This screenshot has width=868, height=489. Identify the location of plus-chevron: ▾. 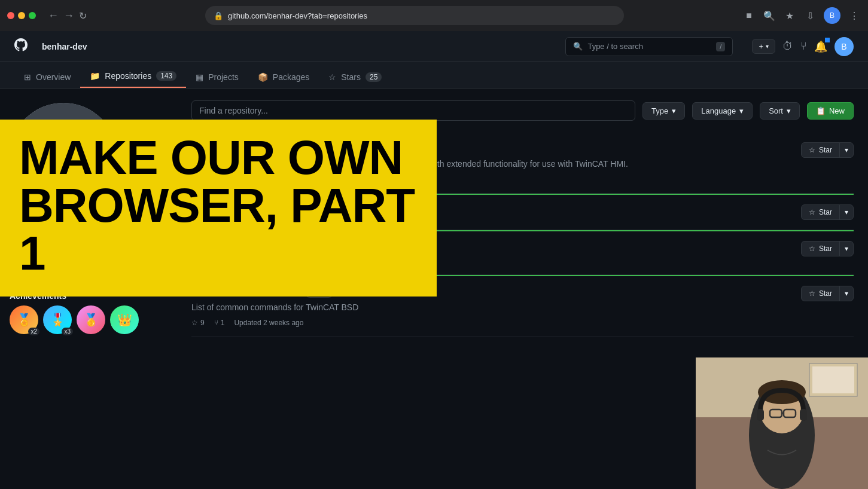
(767, 47).